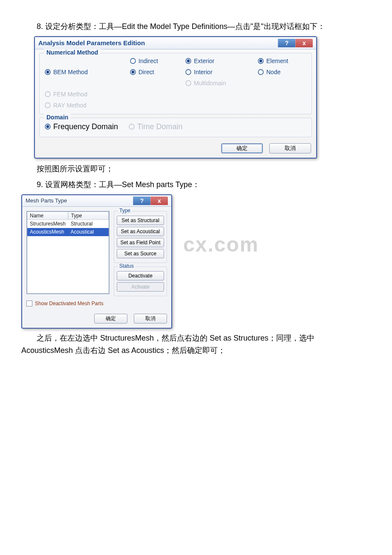 This screenshot has height=555, width=392. What do you see at coordinates (92, 43) in the screenshot?
I see `dialog1-title-text: Analysis Model Parameters Edition` at bounding box center [92, 43].